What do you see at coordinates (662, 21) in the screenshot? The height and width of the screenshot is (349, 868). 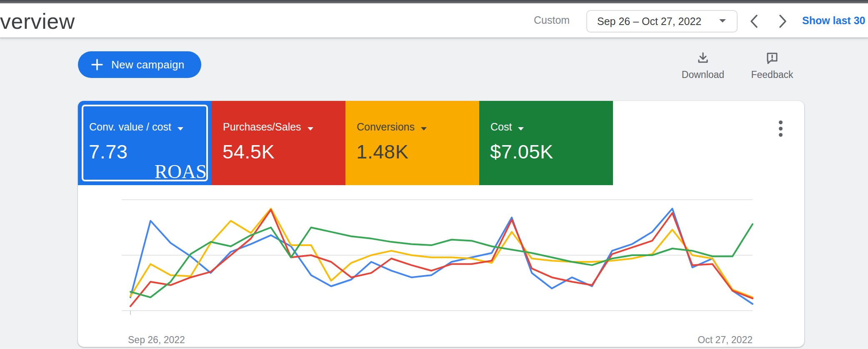 I see `date-range-picker: Sep 26 – Oct 27, 2022` at bounding box center [662, 21].